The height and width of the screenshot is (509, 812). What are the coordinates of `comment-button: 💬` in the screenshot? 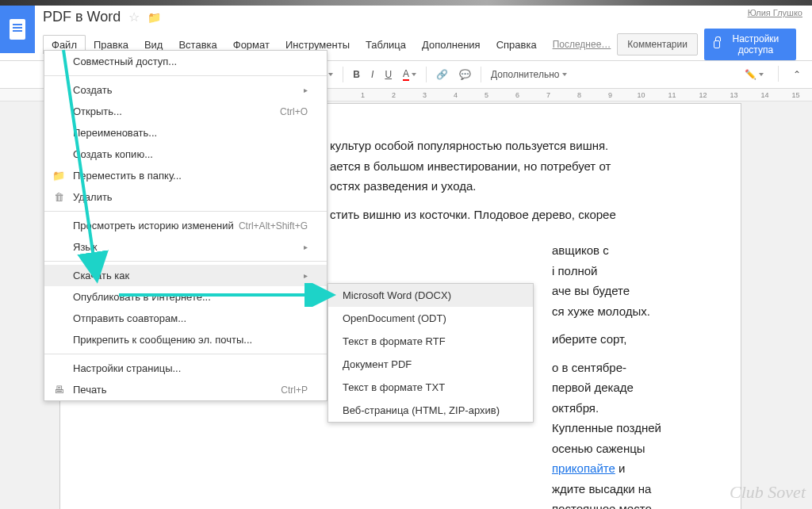 It's located at (465, 75).